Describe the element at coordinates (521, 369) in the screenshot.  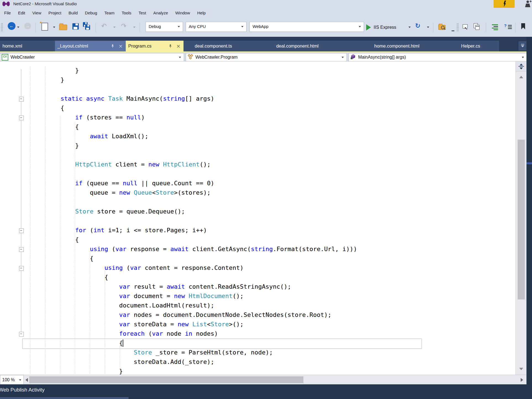
I see `scroll-down-arrow` at that location.